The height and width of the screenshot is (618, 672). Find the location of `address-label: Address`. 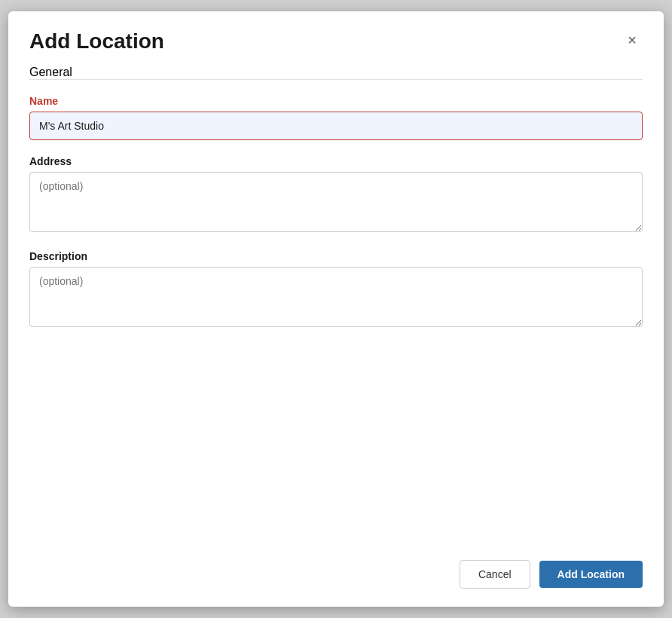

address-label: Address is located at coordinates (336, 161).